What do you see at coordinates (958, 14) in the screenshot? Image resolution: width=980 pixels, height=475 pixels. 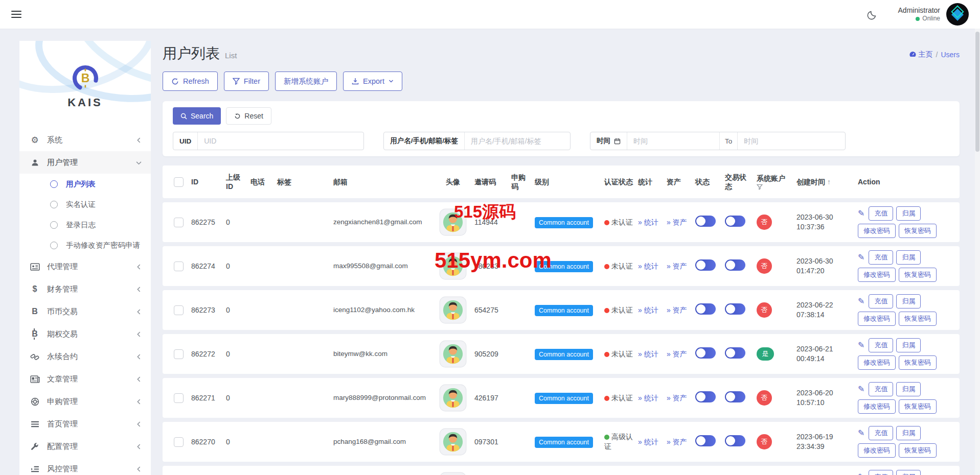 I see `avatar` at bounding box center [958, 14].